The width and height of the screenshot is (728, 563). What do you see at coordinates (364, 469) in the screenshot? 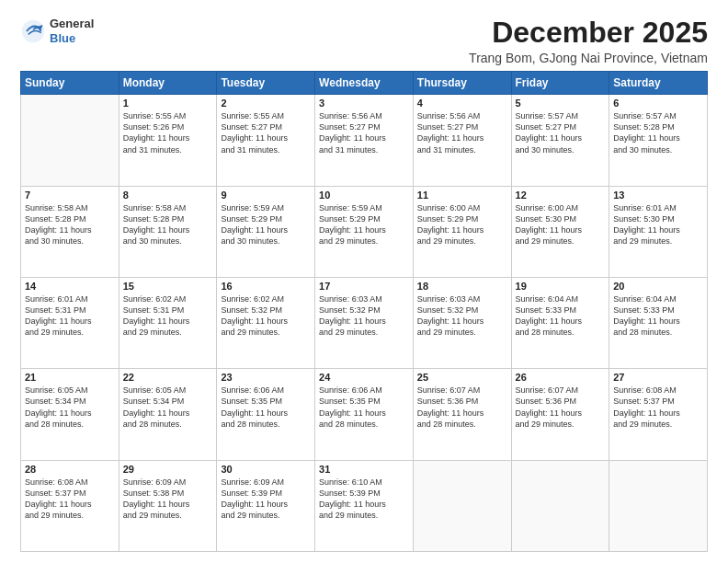
I see `day-number: 31` at bounding box center [364, 469].